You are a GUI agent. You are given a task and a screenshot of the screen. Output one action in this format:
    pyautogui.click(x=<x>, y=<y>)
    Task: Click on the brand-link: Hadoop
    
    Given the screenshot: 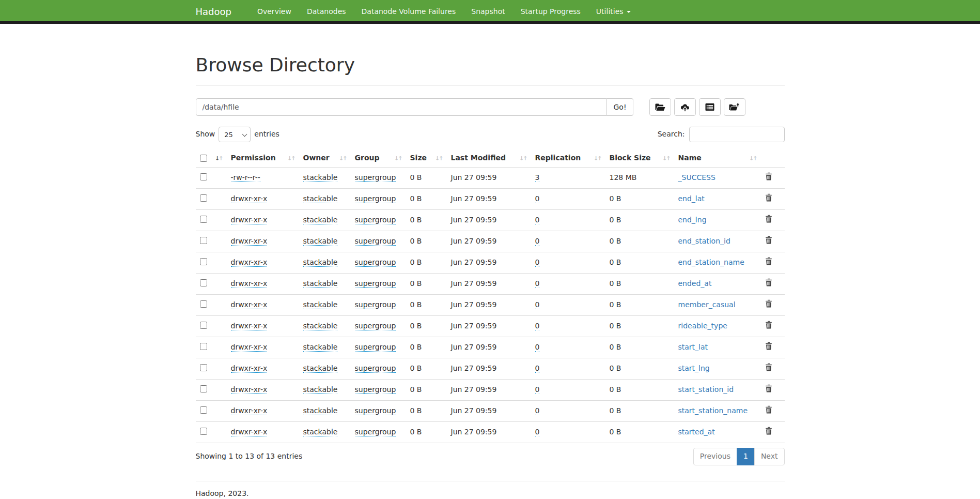 What is the action you would take?
    pyautogui.click(x=217, y=12)
    